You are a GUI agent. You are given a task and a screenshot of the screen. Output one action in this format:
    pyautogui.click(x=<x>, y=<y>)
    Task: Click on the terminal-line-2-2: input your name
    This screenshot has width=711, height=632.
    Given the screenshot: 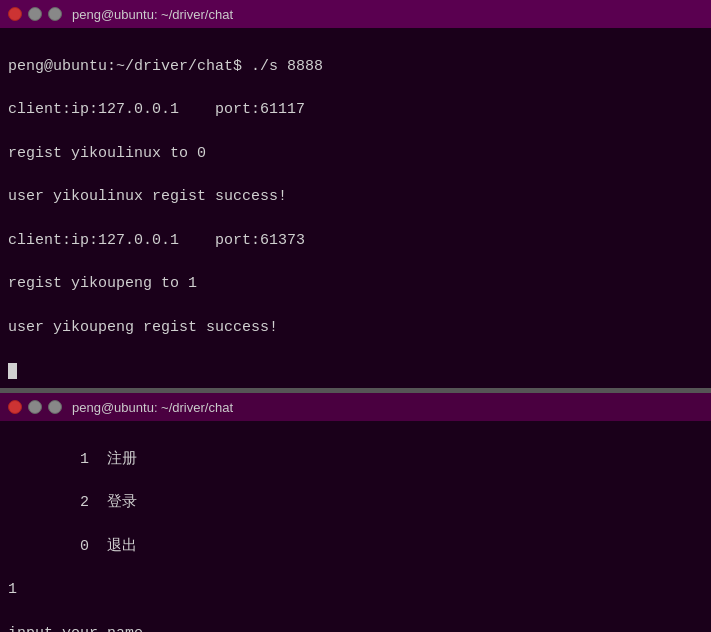 What is the action you would take?
    pyautogui.click(x=356, y=628)
    